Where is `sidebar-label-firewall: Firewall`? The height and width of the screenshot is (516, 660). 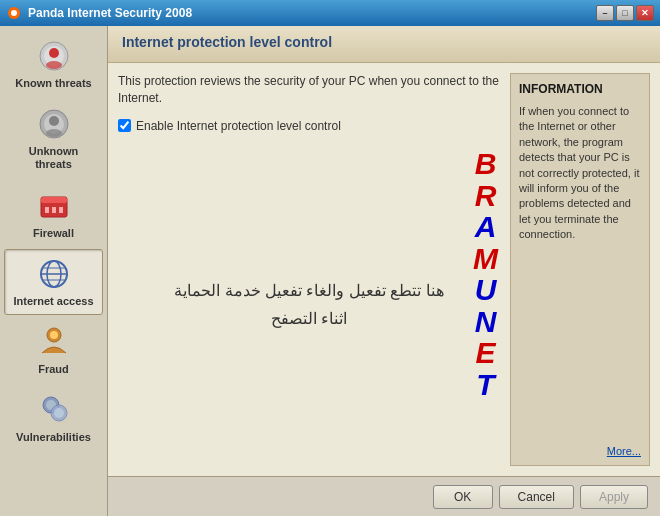
sidebar-label-firewall: Firewall is located at coordinates (54, 234).